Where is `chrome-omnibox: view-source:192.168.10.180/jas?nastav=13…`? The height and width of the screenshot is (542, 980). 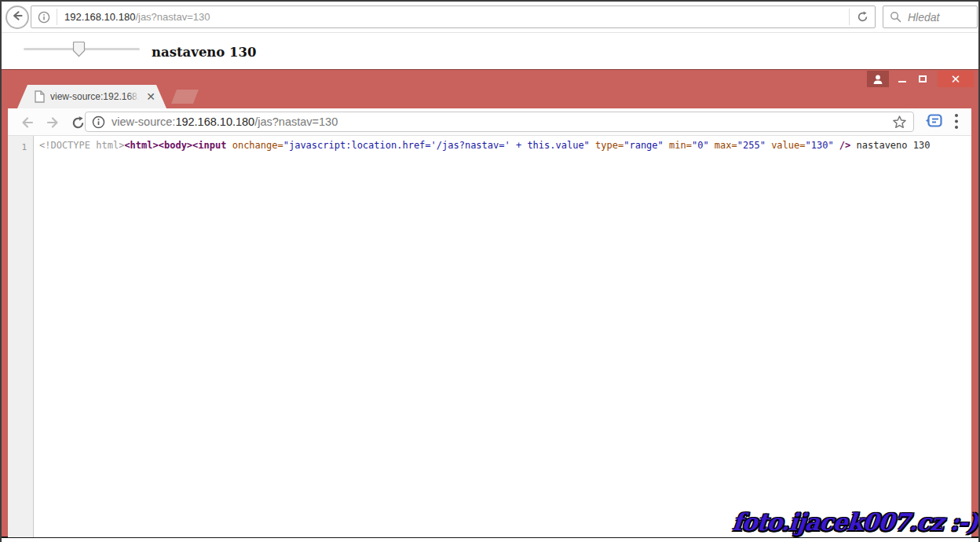 chrome-omnibox: view-source:192.168.10.180/jas?nastav=13… is located at coordinates (499, 122).